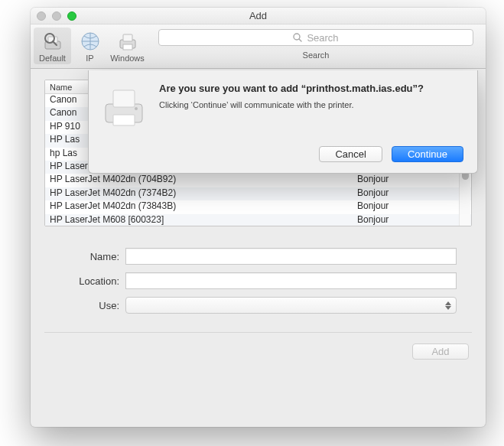  I want to click on window-title: Add, so click(259, 15).